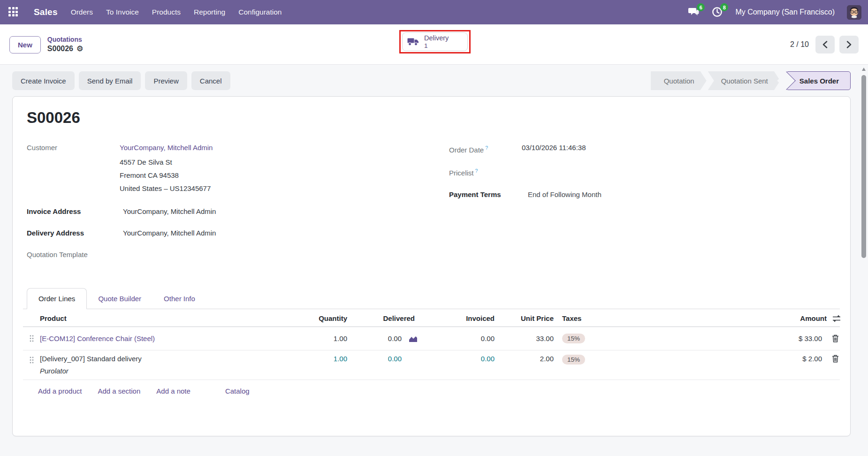 The image size is (868, 456). Describe the element at coordinates (525, 318) in the screenshot. I see `col-unit-price: Unit Price` at that location.